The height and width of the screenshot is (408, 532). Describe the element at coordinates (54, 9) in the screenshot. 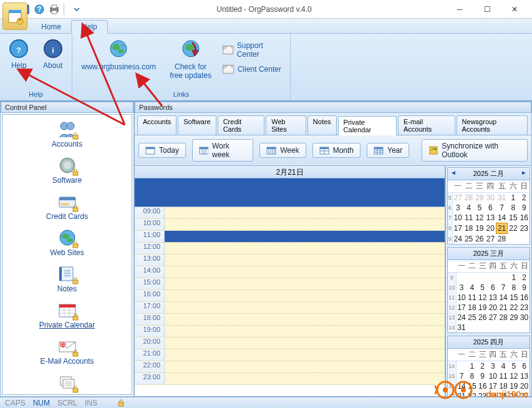

I see `qat-print-icon` at that location.